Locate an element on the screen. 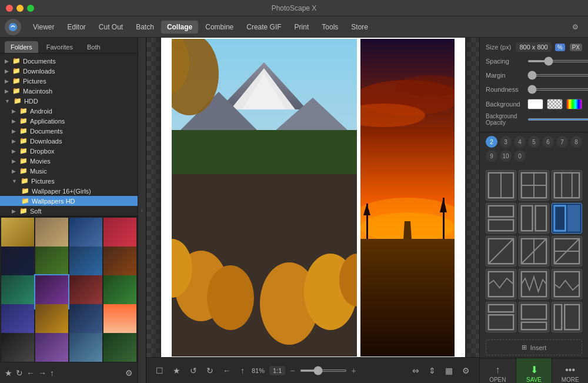 The width and height of the screenshot is (588, 383). tab-folders: Folders is located at coordinates (21, 47).